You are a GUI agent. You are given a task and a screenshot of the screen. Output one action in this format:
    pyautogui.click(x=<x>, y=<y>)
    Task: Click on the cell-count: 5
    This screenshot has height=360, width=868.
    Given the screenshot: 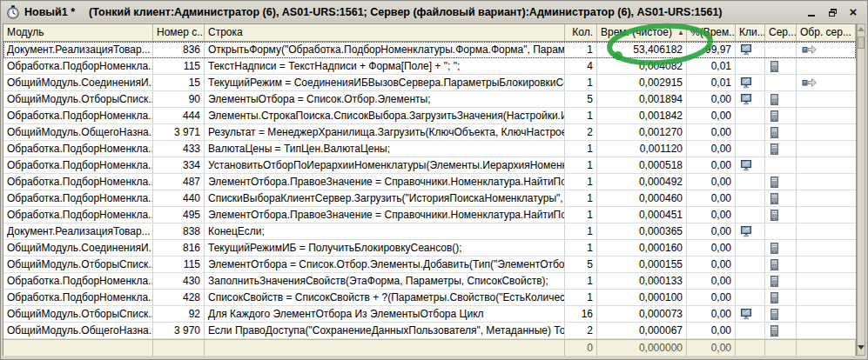 What is the action you would take?
    pyautogui.click(x=582, y=264)
    